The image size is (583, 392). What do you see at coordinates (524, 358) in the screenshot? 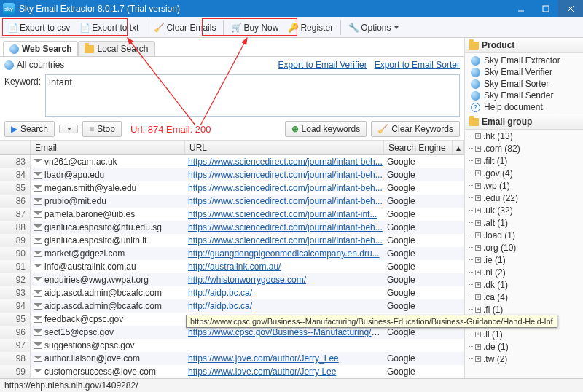
I see `tree-item: +.tw (2)` at bounding box center [524, 358].